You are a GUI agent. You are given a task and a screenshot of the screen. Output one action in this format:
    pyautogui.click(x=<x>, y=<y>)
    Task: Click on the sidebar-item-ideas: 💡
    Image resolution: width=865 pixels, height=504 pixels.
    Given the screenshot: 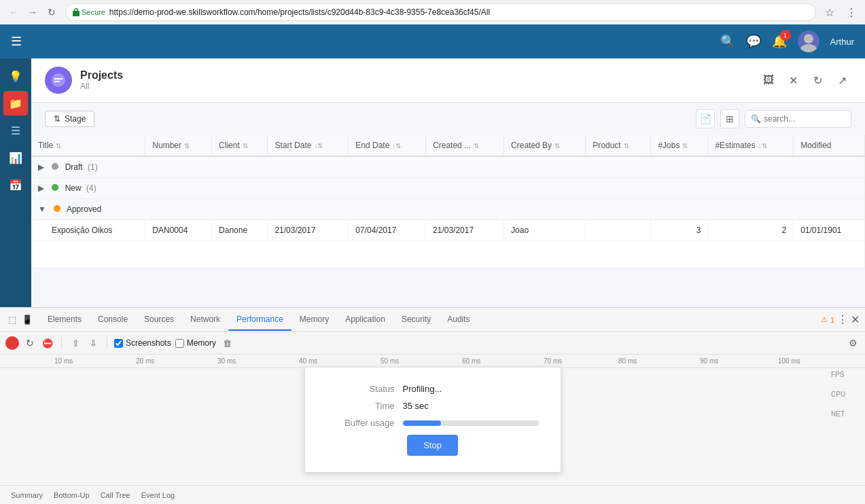 What is the action you would take?
    pyautogui.click(x=16, y=76)
    